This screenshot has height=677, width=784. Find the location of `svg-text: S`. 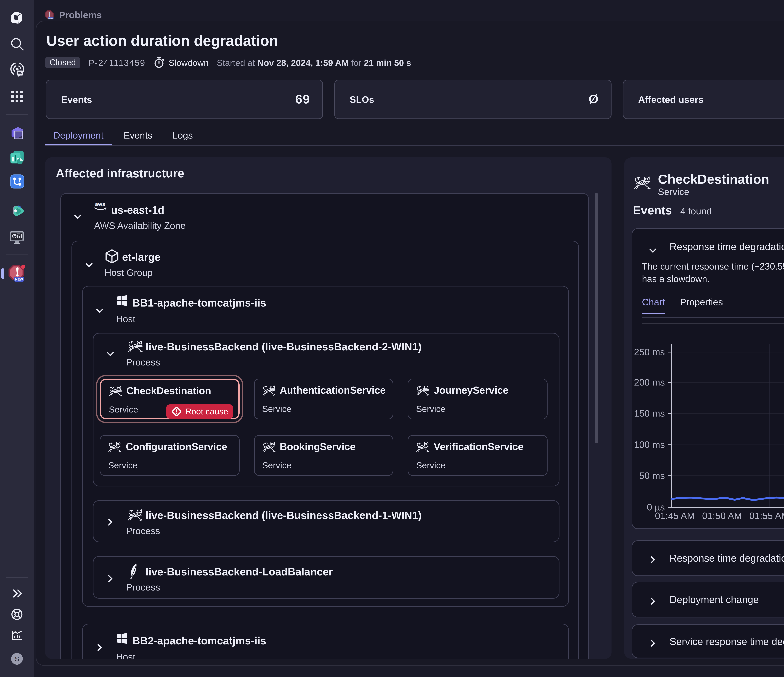

svg-text: S is located at coordinates (17, 659).